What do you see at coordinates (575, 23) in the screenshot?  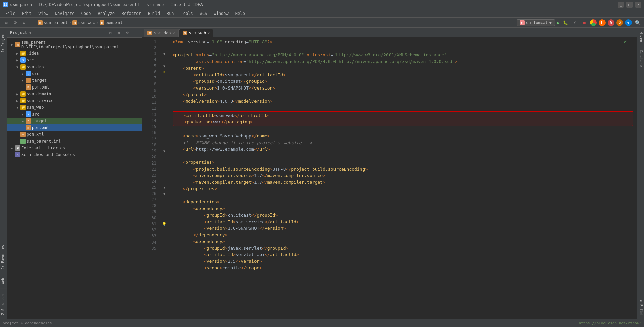 I see `coverage-button: ⚡` at bounding box center [575, 23].